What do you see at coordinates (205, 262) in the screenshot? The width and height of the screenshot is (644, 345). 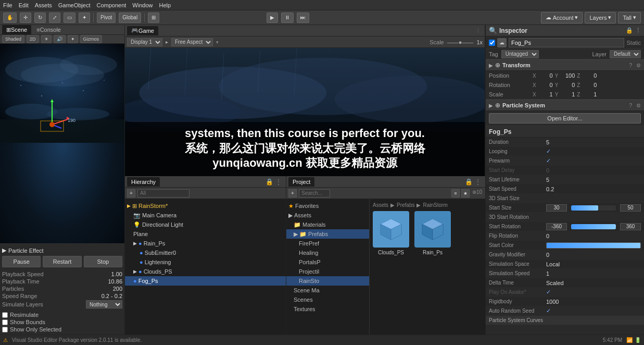 I see `hierarchy-item-lightening: ● Lightening` at bounding box center [205, 262].